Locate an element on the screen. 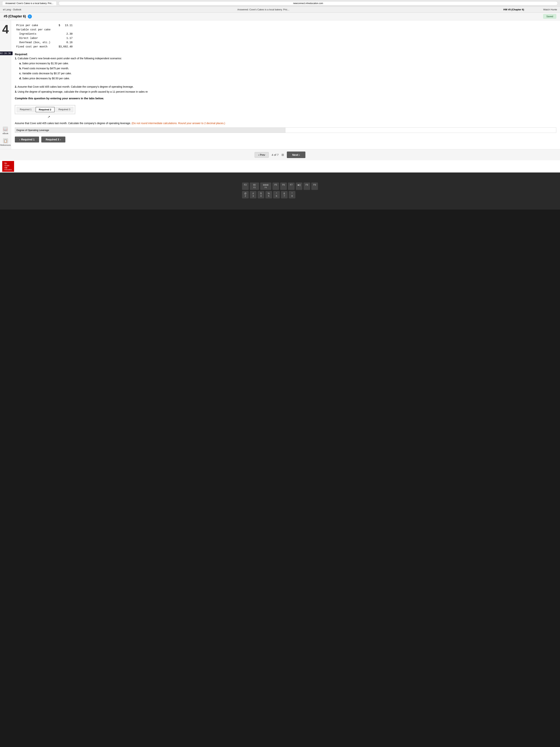  key-3: #3 is located at coordinates (253, 195).